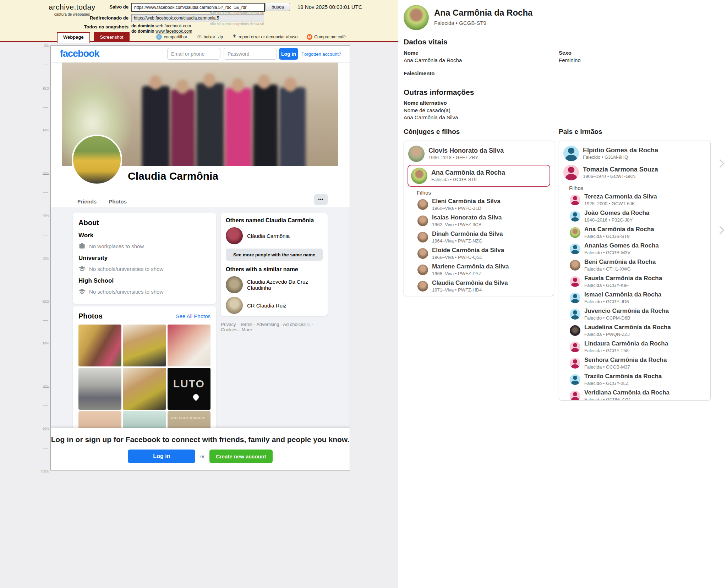  I want to click on cover-face, so click(238, 85).